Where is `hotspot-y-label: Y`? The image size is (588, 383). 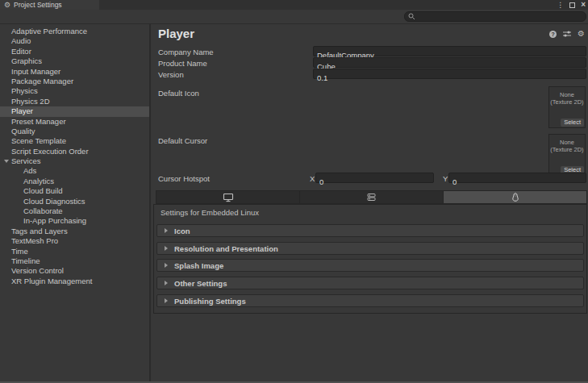 hotspot-y-label: Y is located at coordinates (445, 179).